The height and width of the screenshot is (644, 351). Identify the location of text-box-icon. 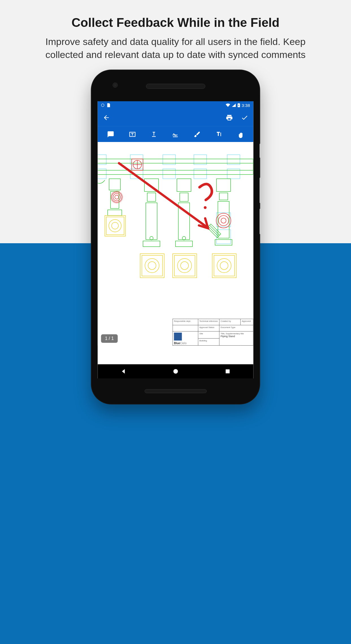
(132, 134).